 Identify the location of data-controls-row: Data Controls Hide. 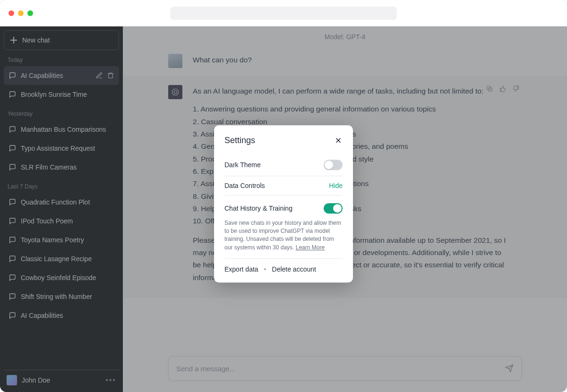
(284, 185).